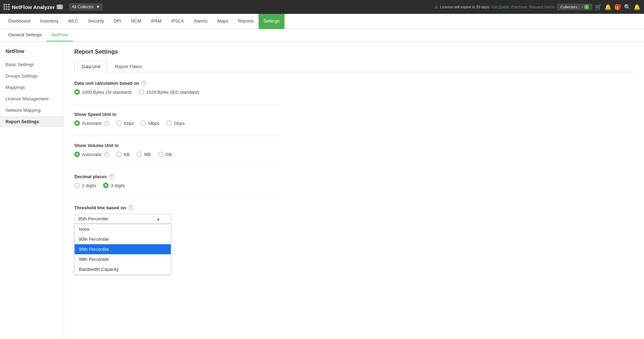 The height and width of the screenshot is (339, 644). What do you see at coordinates (119, 154) in the screenshot?
I see `radio-circle-kb` at bounding box center [119, 154].